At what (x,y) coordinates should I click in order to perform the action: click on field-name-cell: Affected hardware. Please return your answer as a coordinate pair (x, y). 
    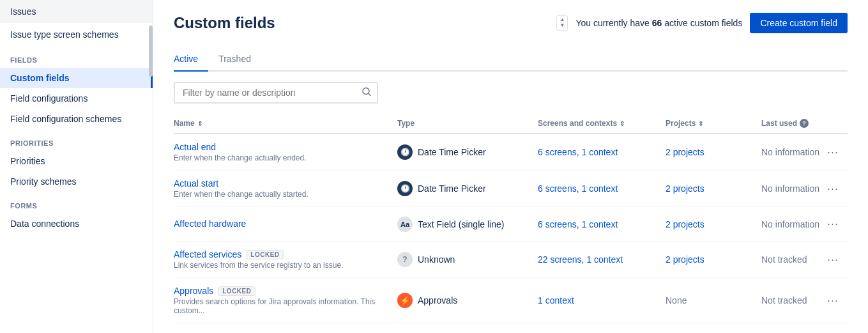
    Looking at the image, I should click on (286, 224).